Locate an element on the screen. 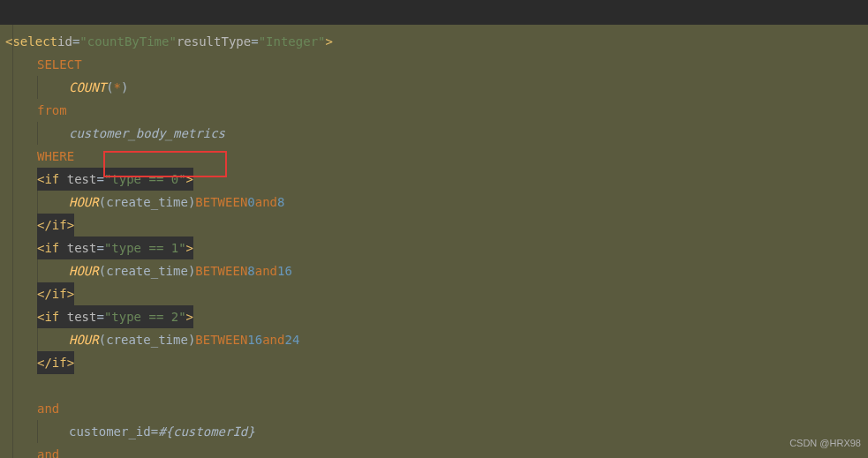 Image resolution: width=868 pixels, height=458 pixels. code-line: SELECT is located at coordinates (436, 64).